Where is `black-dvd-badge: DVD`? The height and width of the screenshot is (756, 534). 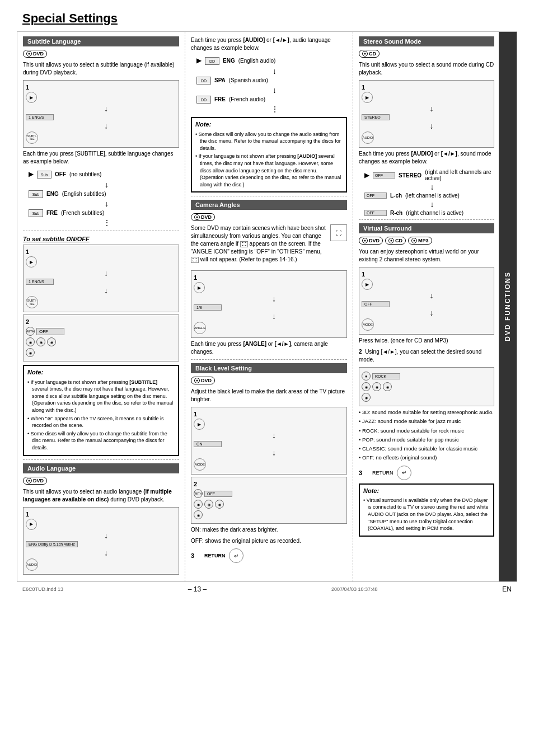
black-dvd-badge: DVD is located at coordinates (203, 381).